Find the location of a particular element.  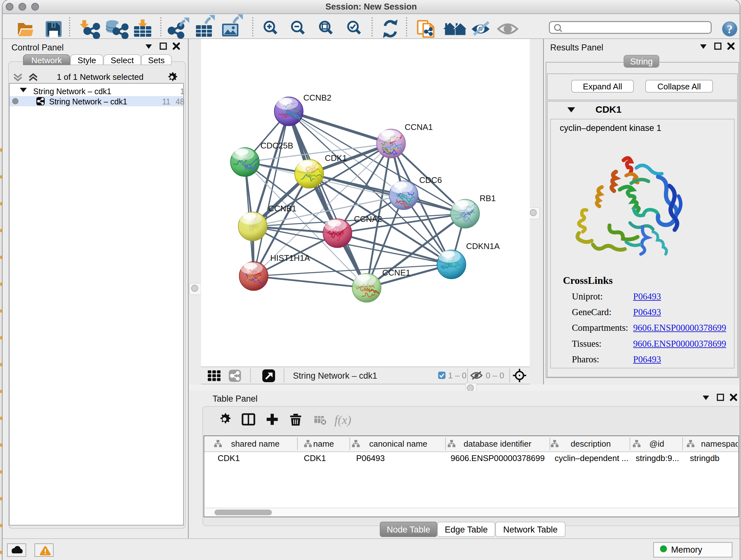

svg-text: CDKN1A is located at coordinates (483, 246).